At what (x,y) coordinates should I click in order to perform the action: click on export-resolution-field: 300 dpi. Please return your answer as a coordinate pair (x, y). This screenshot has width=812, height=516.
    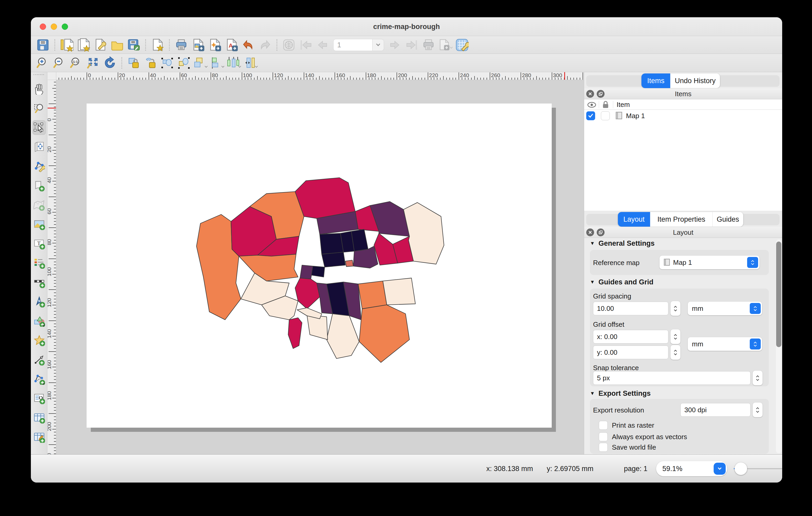
    Looking at the image, I should click on (716, 410).